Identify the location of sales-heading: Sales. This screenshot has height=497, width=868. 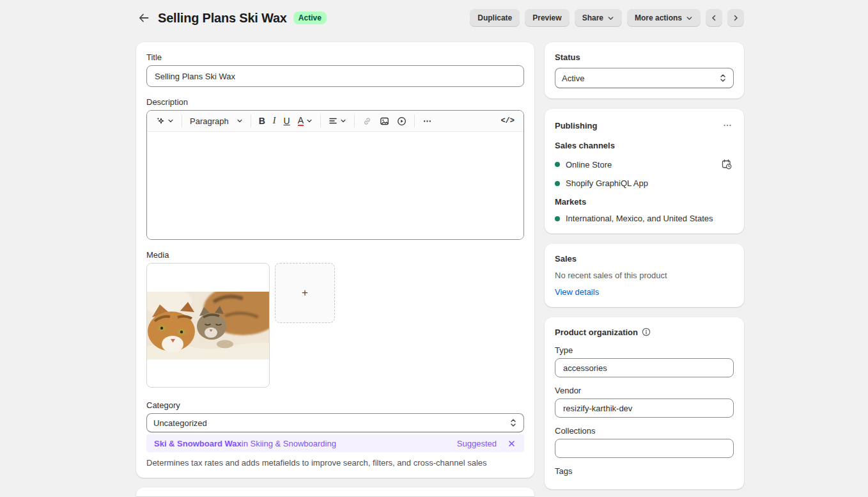
(644, 258).